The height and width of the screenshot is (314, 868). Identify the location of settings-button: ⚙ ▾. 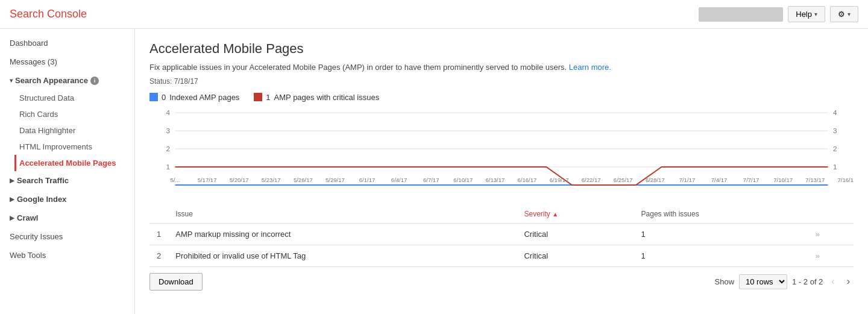
(844, 14).